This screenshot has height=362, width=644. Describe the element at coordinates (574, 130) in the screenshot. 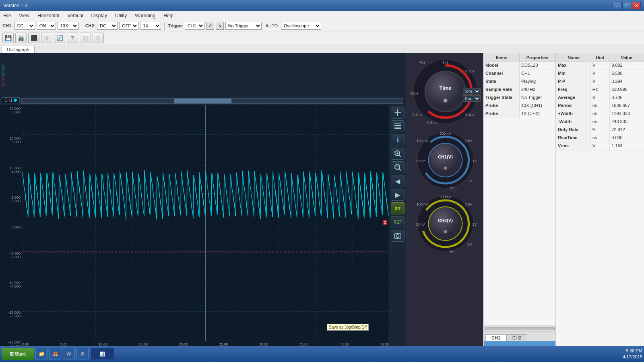

I see `meas-name: Duty Rate` at that location.